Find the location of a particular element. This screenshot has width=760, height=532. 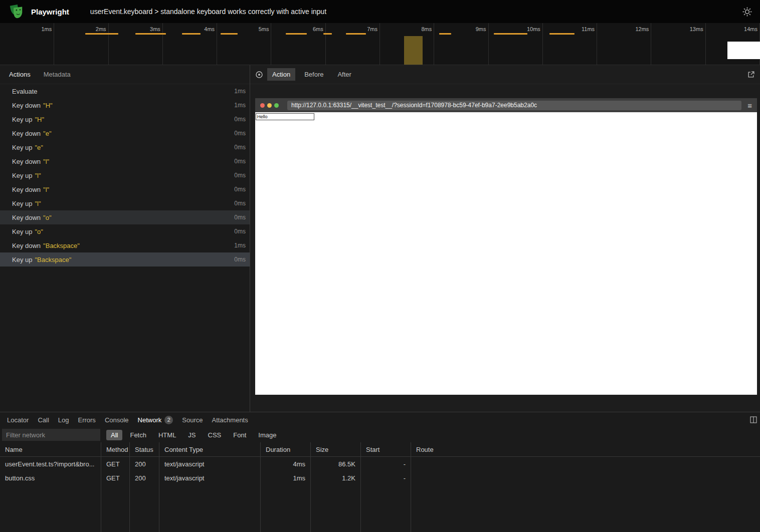

gear-icon is located at coordinates (747, 12).